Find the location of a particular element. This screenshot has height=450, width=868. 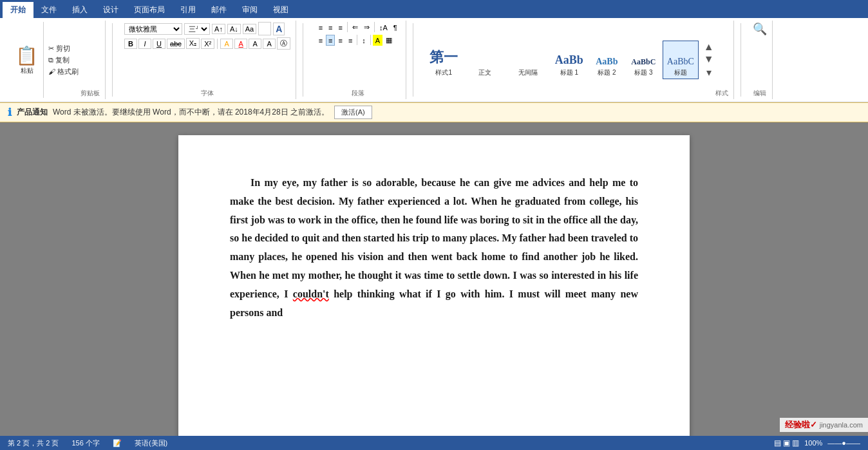

editing-label: 编辑 is located at coordinates (760, 93).